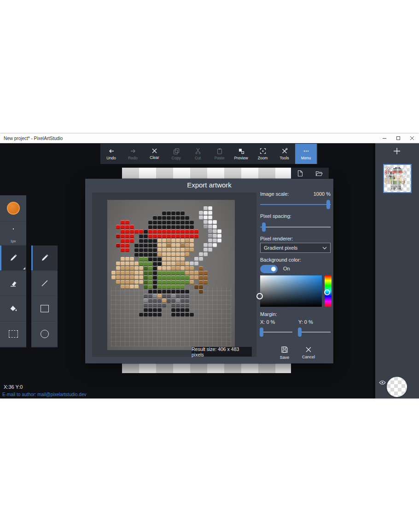 This screenshot has height=532, width=419. I want to click on plus-icon, so click(397, 151).